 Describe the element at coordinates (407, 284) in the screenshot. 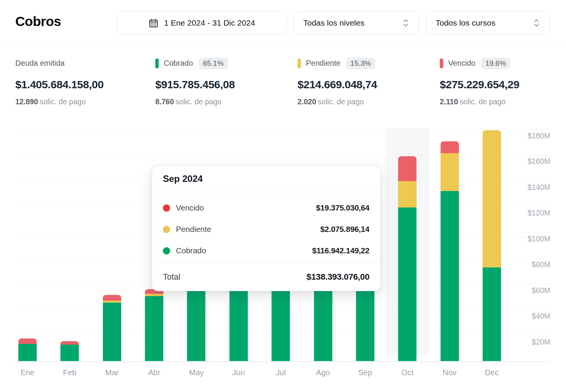

I see `bar-segment-cobrado-oct` at that location.